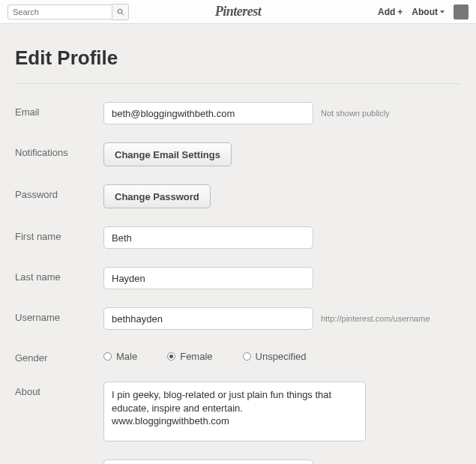  I want to click on username-input, so click(208, 319).